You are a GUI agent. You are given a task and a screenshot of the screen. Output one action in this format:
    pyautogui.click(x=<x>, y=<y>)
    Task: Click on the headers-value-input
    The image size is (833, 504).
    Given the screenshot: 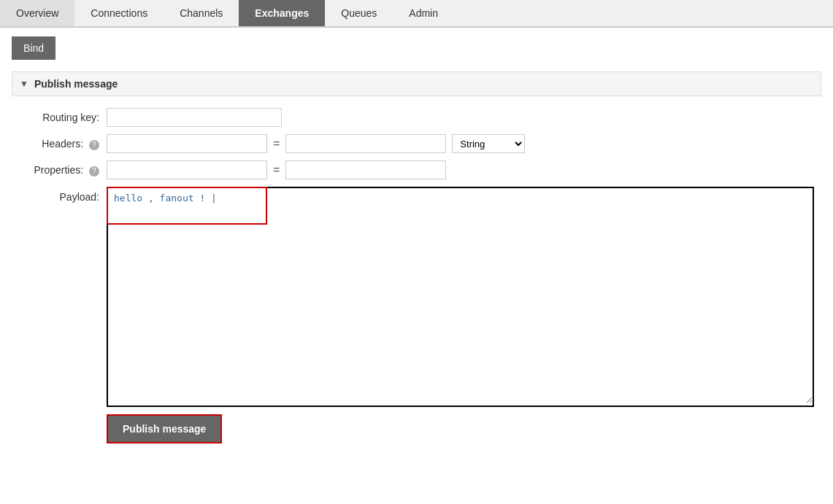 What is the action you would take?
    pyautogui.click(x=366, y=144)
    